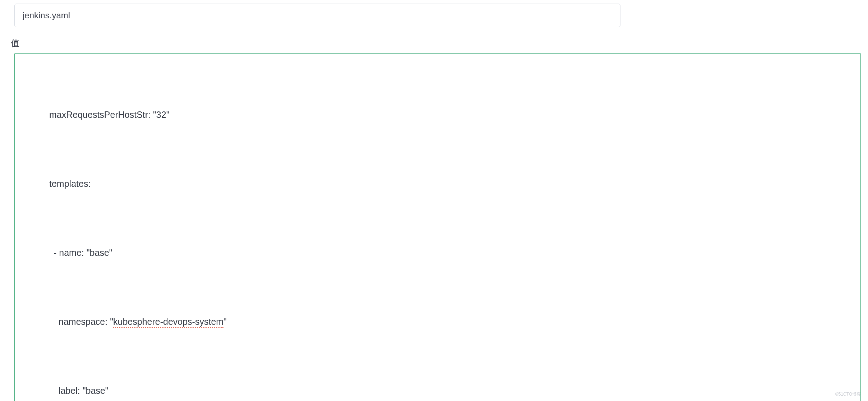 The height and width of the screenshot is (401, 868). What do you see at coordinates (160, 115) in the screenshot?
I see `yaml-value: "32"` at bounding box center [160, 115].